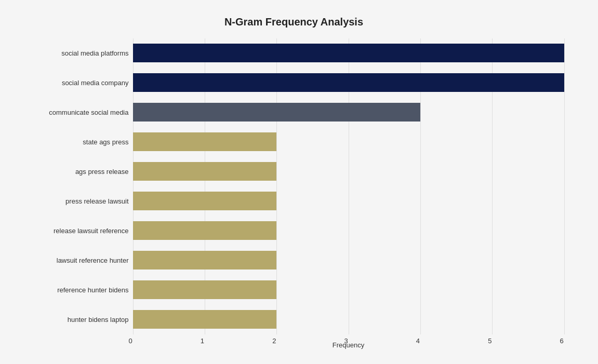 The width and height of the screenshot is (598, 364). What do you see at coordinates (76, 171) in the screenshot?
I see `y-label: ags press release` at bounding box center [76, 171].